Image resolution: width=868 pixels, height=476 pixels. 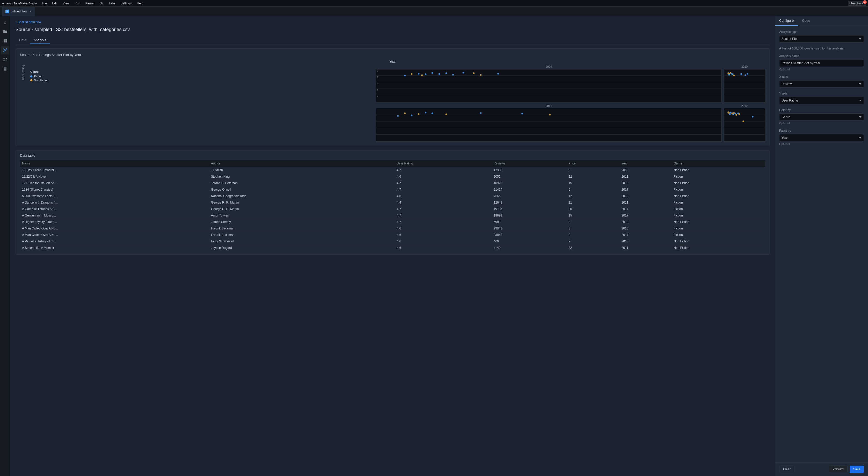 What do you see at coordinates (140, 3) in the screenshot?
I see `menu-help: Help` at bounding box center [140, 3].